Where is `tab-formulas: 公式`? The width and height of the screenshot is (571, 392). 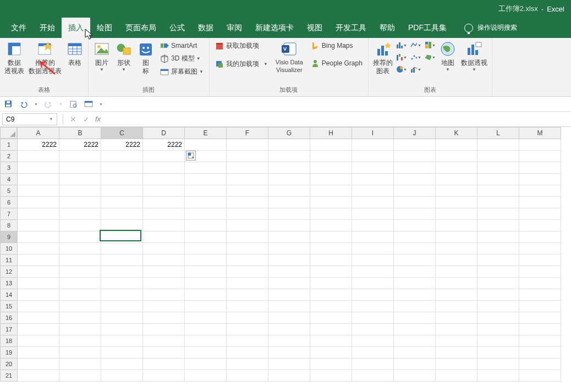 tab-formulas: 公式 is located at coordinates (177, 27).